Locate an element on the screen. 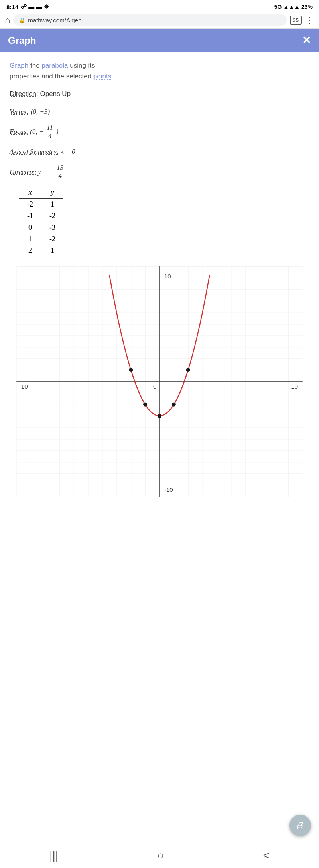  status-bar: 8:14 ☍ ▬ ▬ ☀ 5G ▲▲▲ 23% is located at coordinates (160, 6).